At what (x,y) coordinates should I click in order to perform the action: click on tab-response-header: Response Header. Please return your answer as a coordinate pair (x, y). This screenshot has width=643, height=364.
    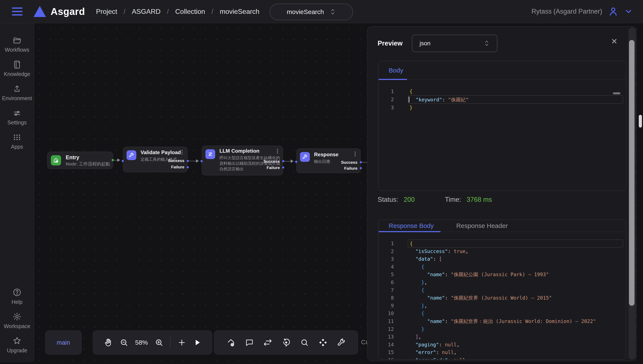
    Looking at the image, I should click on (482, 226).